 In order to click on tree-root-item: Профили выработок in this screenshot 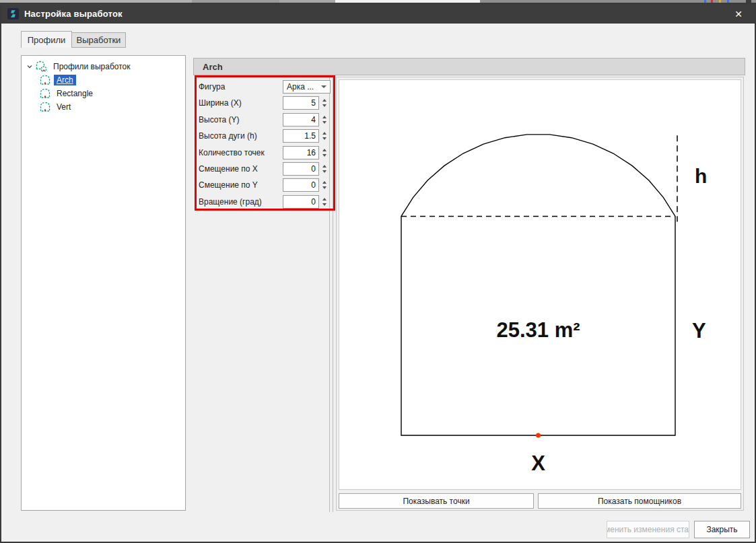, I will do `click(77, 66)`.